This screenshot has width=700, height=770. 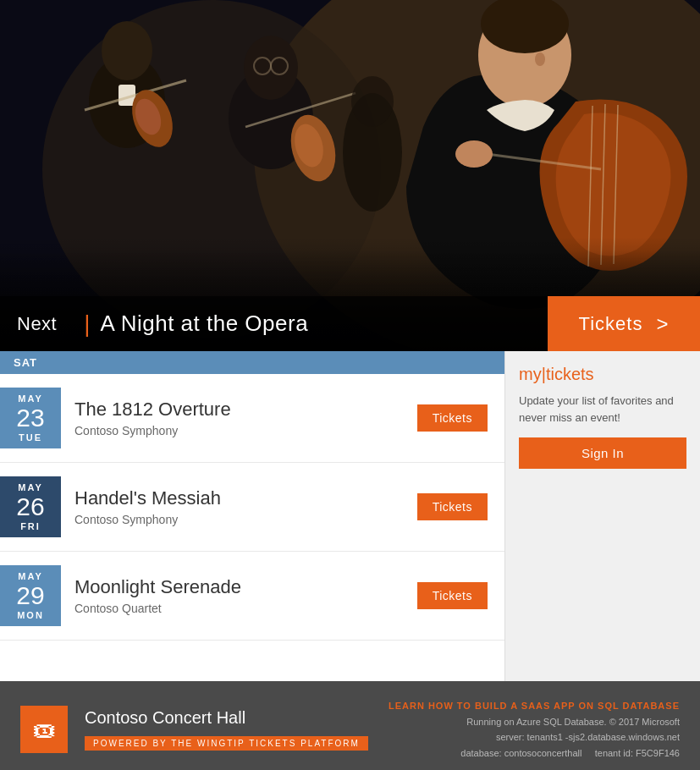 What do you see at coordinates (30, 615) in the screenshot?
I see `event-dow-may29: MON` at bounding box center [30, 615].